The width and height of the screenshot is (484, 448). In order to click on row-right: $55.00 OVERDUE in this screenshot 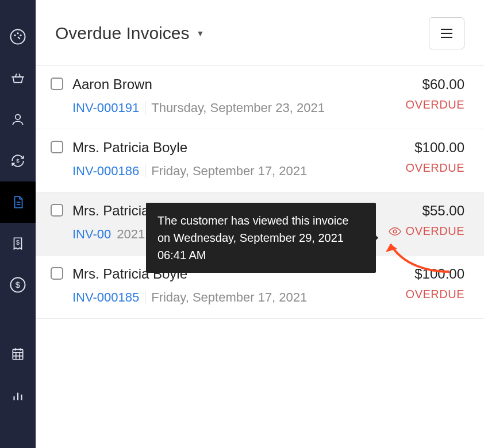, I will do `click(424, 223)`.